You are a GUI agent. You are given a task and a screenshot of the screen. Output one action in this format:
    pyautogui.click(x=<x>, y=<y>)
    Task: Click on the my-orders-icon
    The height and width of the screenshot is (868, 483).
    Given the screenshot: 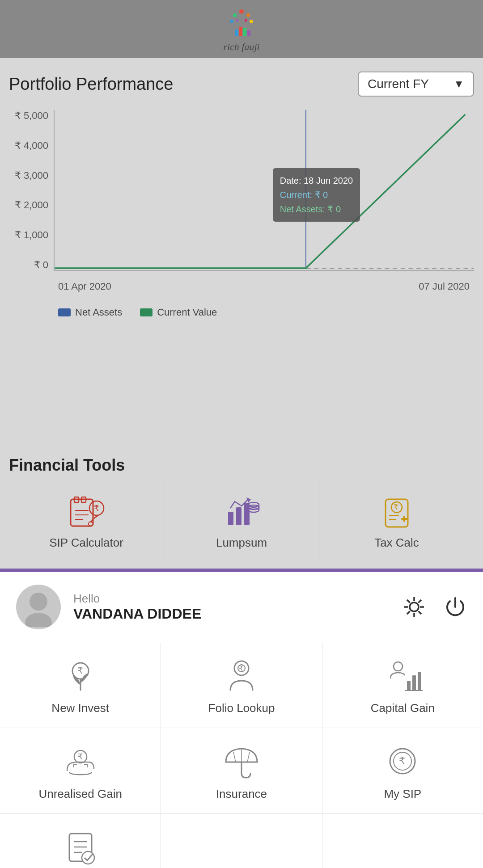 What is the action you would take?
    pyautogui.click(x=80, y=848)
    